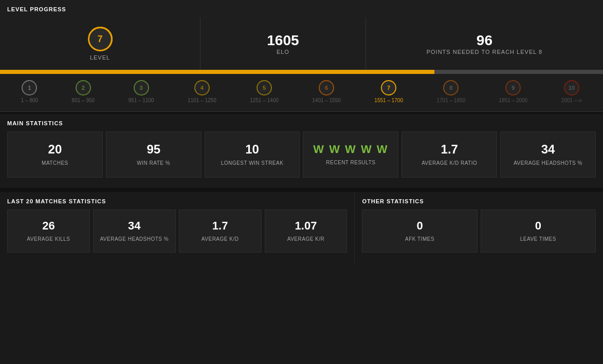  Describe the element at coordinates (451, 91) in the screenshot. I see `level-tick-lvl8: 8 1701 – 1850` at that location.